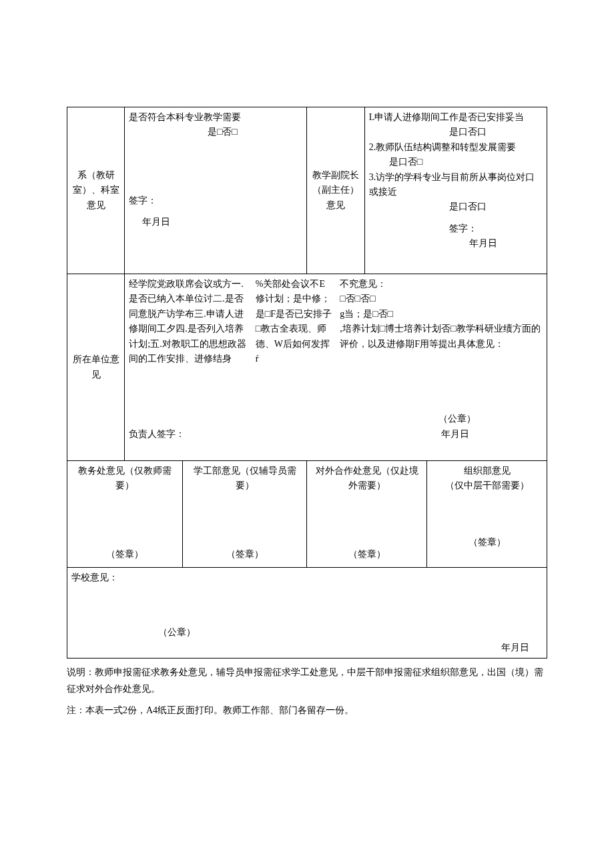  Describe the element at coordinates (188, 322) in the screenshot. I see `text: 经学院党政联席会议或方一.是否已纳入本单位讨二.是否同意脱产访学布三.申请人进修…` at that location.